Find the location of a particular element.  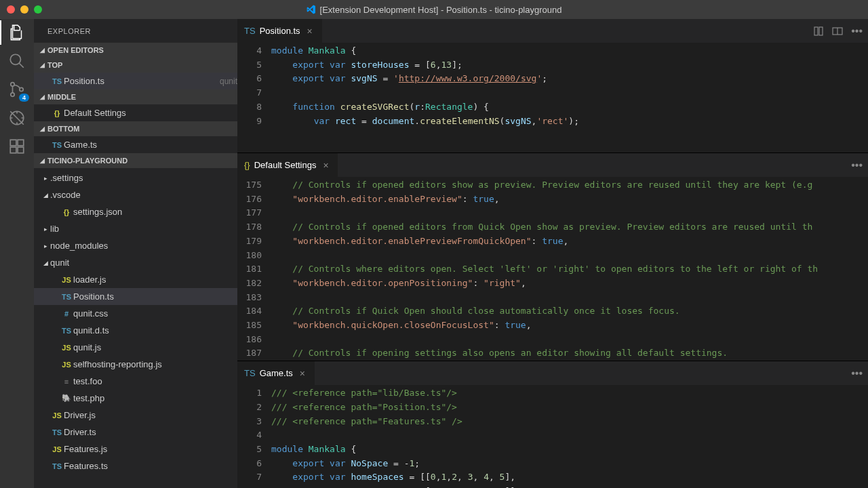

activity-bar: 4 is located at coordinates (17, 253).